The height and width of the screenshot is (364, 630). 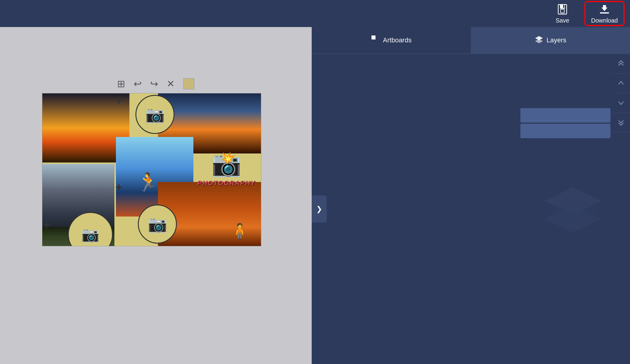 I want to click on grid-icon: ⊞, so click(x=121, y=84).